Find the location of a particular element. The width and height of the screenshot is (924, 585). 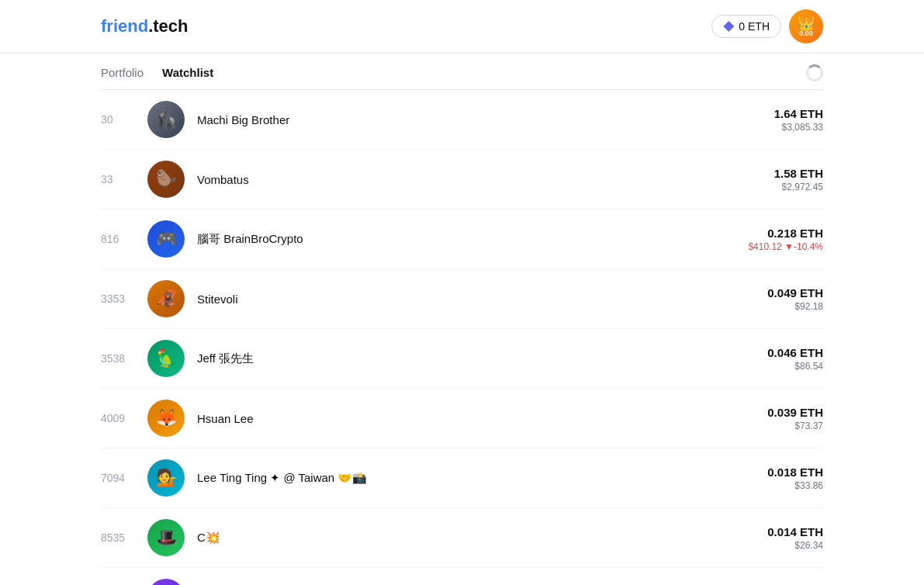

list-value: 0.014 ETH $26.34 is located at coordinates (795, 538).